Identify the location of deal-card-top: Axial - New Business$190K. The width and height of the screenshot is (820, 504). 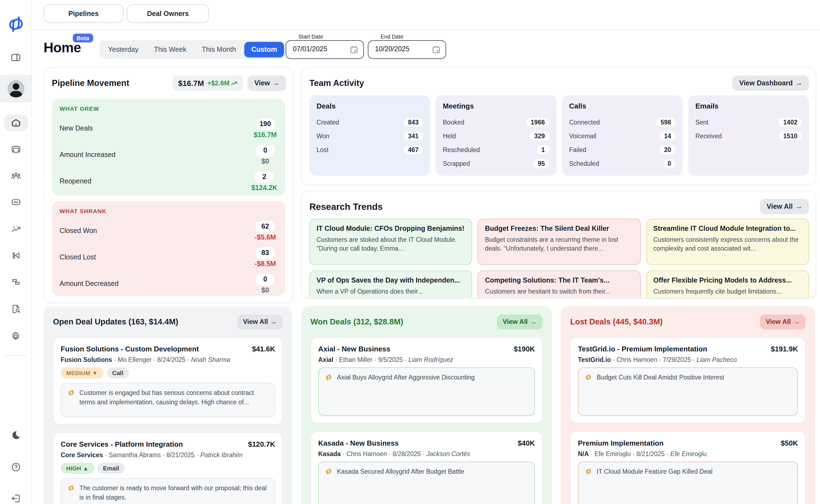
(426, 349).